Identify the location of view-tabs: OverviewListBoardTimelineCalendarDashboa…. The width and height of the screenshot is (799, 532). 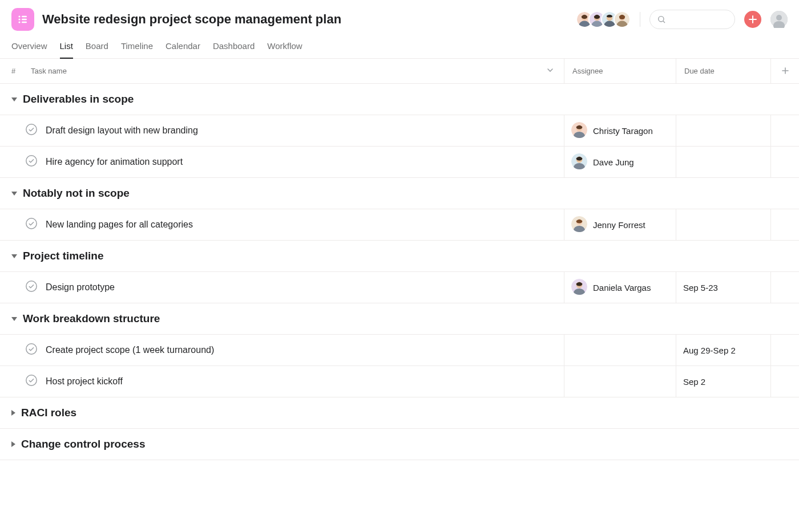
(400, 44).